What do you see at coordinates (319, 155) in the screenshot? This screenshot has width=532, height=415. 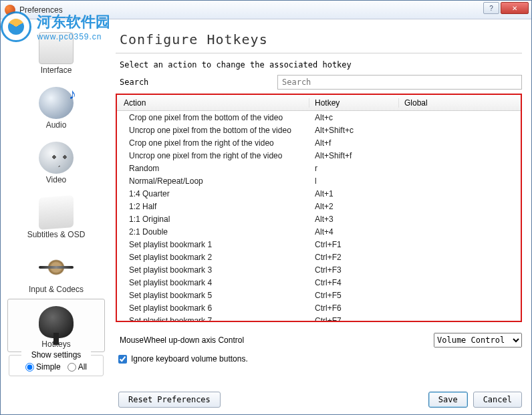 I see `table-row: Uncrop one pixel from the right of the v…` at bounding box center [319, 155].